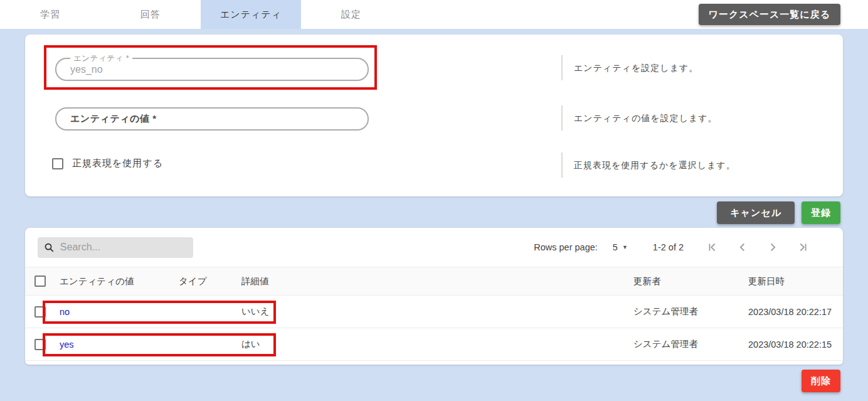 This screenshot has width=868, height=401. What do you see at coordinates (756, 213) in the screenshot?
I see `cancel-button: キャンセル` at bounding box center [756, 213].